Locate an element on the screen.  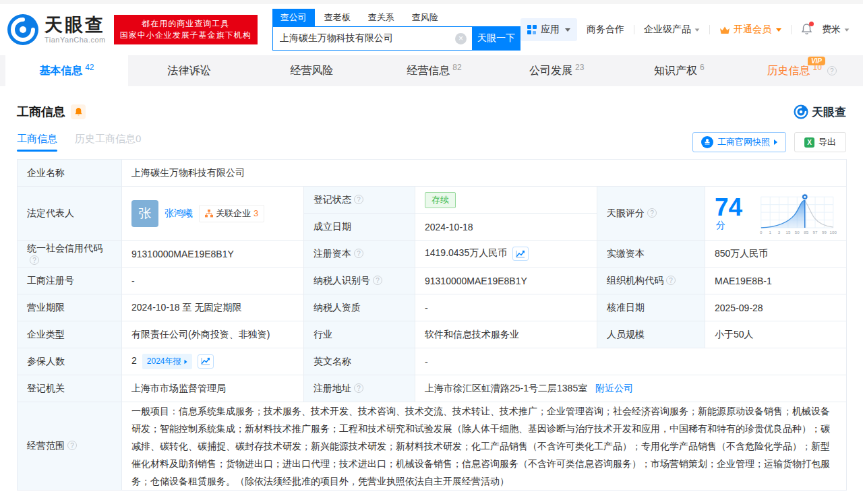
tab-intellectual-property: 知识产权 6 is located at coordinates (680, 71).